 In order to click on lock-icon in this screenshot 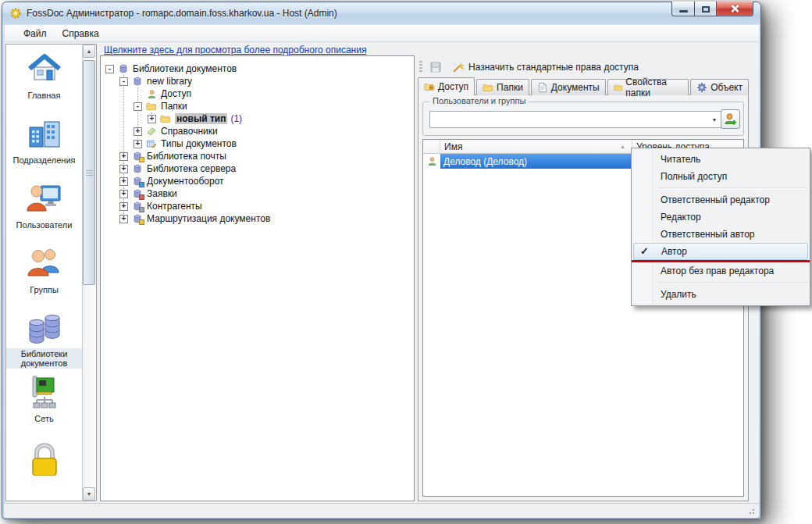, I will do `click(45, 457)`.